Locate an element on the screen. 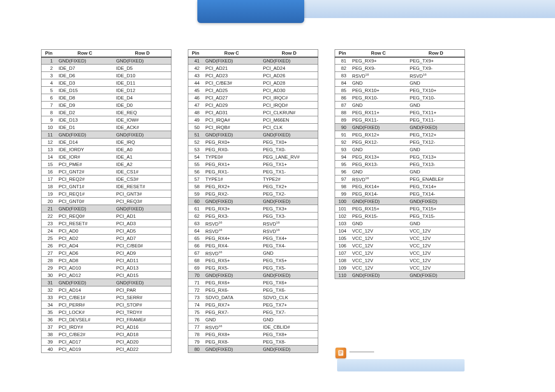 The height and width of the screenshot is (392, 555). pin-cell: 20 is located at coordinates (49, 201).